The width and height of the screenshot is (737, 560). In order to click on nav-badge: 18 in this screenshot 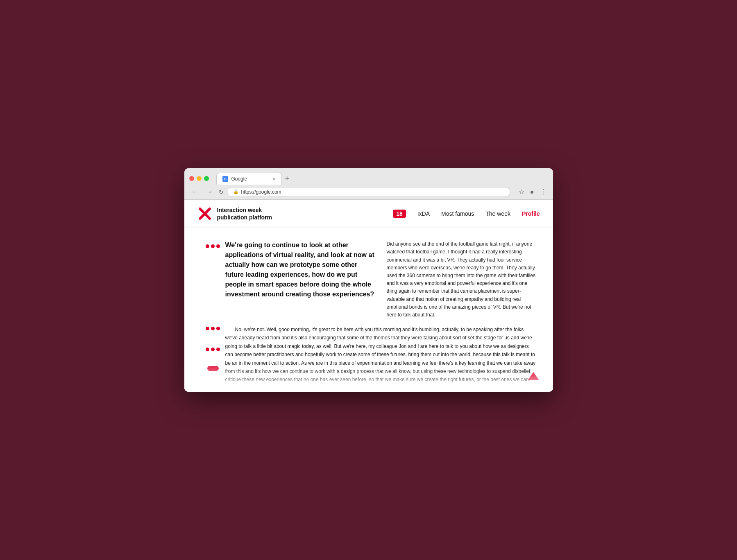, I will do `click(399, 214)`.